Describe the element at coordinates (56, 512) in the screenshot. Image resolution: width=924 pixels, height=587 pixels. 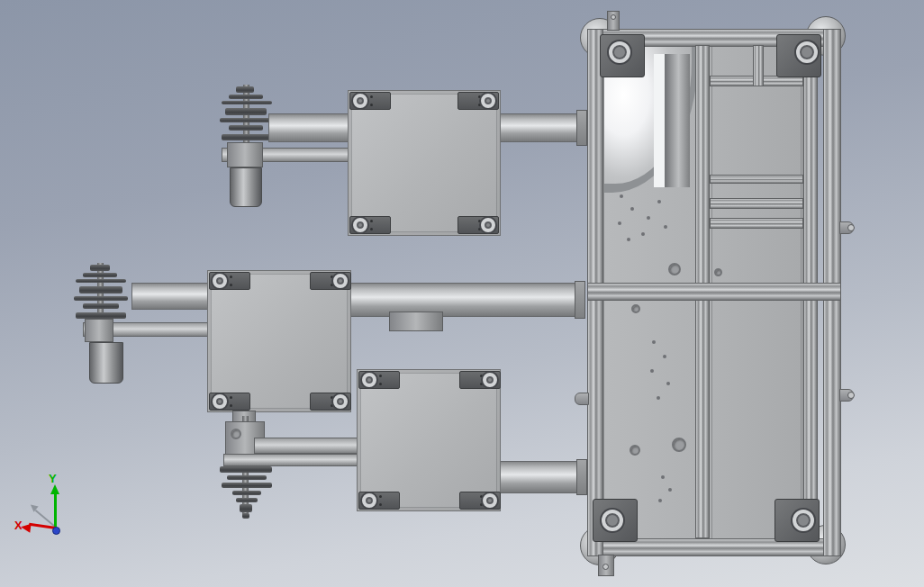
I see `y-axis-line` at that location.